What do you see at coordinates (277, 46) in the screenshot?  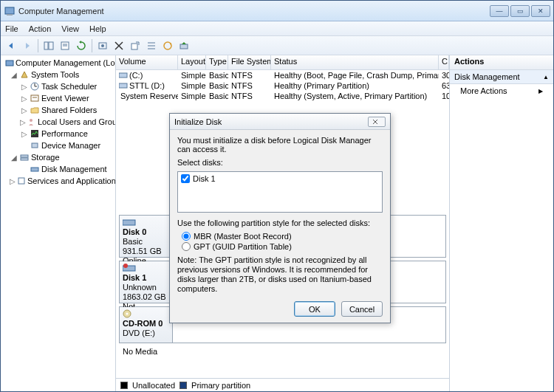 I see `toolbar` at bounding box center [277, 46].